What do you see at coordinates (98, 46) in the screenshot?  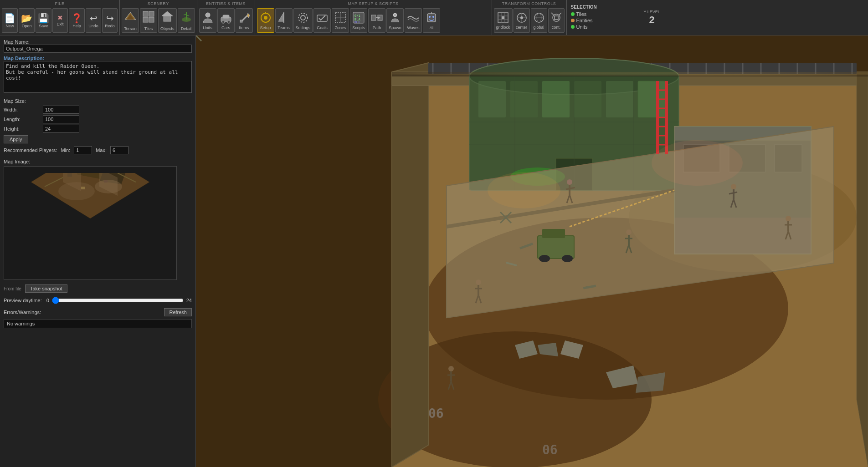 I see `map-name-section: Map Name:` at bounding box center [98, 46].